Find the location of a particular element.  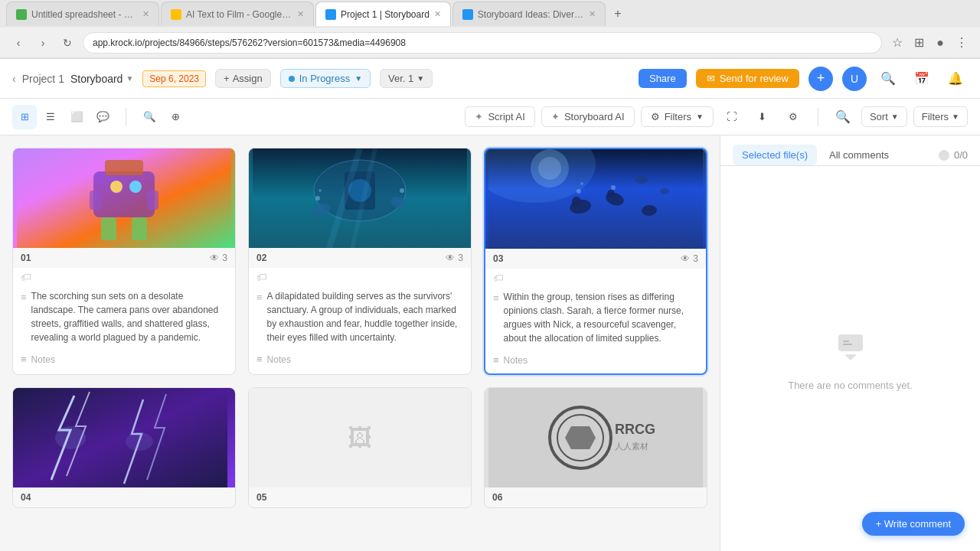

breadcrumb-storyboard: Storyboard ▼ is located at coordinates (102, 79).